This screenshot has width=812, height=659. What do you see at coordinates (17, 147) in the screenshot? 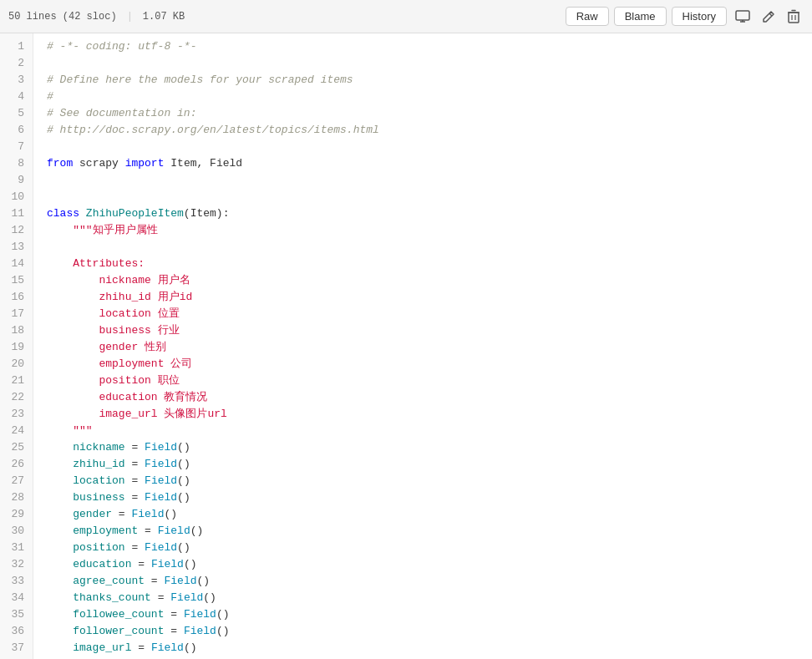
I see `line-number: 7` at bounding box center [17, 147].